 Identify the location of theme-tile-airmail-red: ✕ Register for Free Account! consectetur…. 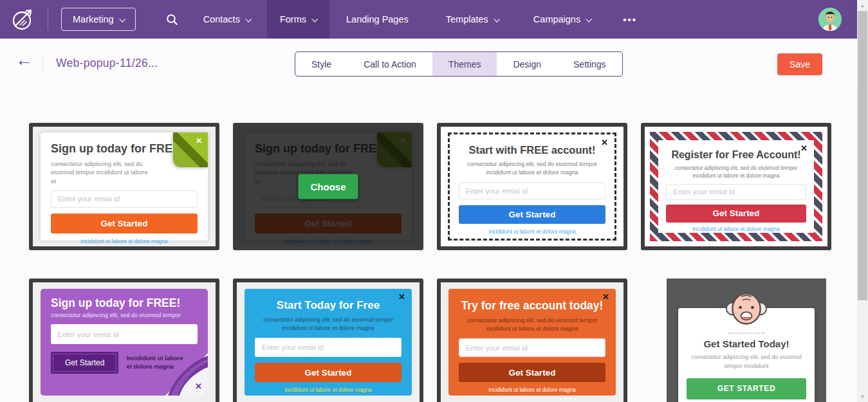
(736, 187).